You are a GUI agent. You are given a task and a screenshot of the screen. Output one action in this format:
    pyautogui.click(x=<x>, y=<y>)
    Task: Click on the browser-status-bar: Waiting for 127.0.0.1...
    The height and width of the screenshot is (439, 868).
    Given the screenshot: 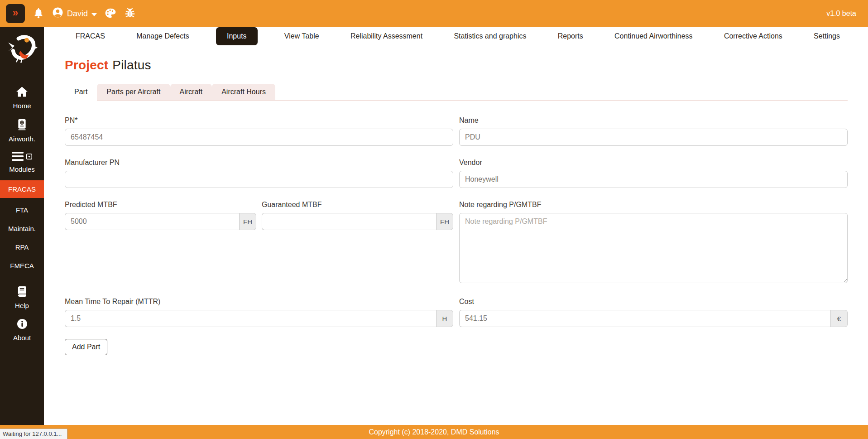 What is the action you would take?
    pyautogui.click(x=34, y=434)
    